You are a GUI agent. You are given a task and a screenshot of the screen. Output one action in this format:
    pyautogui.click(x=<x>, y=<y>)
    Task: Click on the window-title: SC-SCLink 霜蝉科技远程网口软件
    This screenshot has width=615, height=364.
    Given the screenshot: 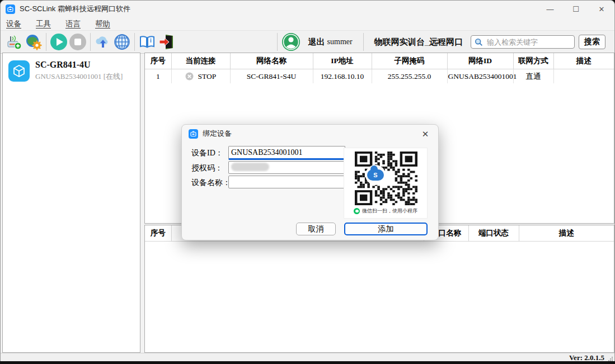 What is the action you would take?
    pyautogui.click(x=75, y=9)
    